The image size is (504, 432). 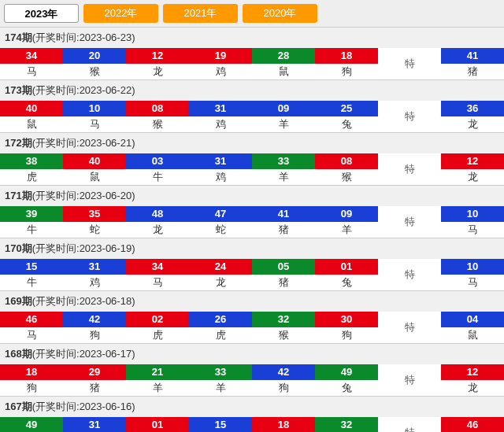 What do you see at coordinates (284, 425) in the screenshot?
I see `ball-number: 18` at bounding box center [284, 425].